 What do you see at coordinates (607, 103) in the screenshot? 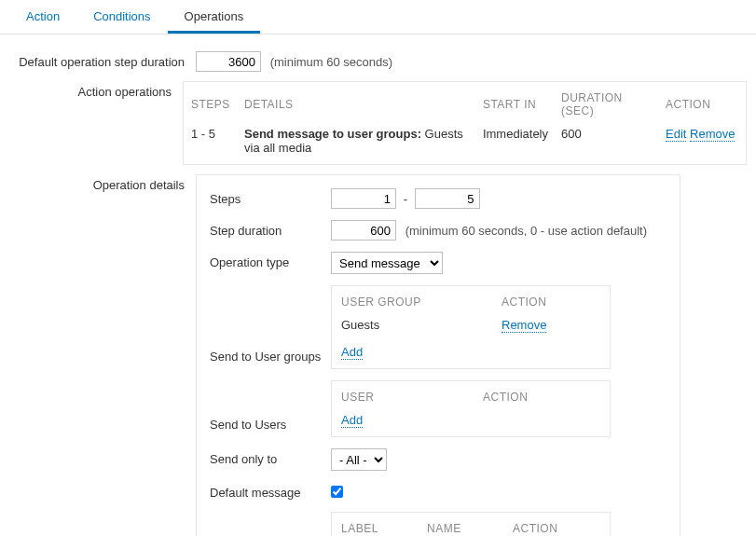
I see `col-duration: DURATION (SEC)` at bounding box center [607, 103].